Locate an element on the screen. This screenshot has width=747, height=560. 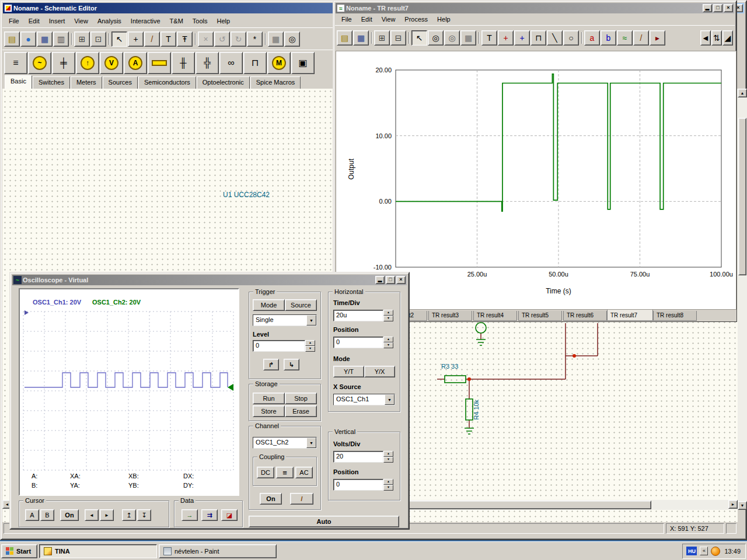
component-tab-basic: Basic is located at coordinates (19, 82).